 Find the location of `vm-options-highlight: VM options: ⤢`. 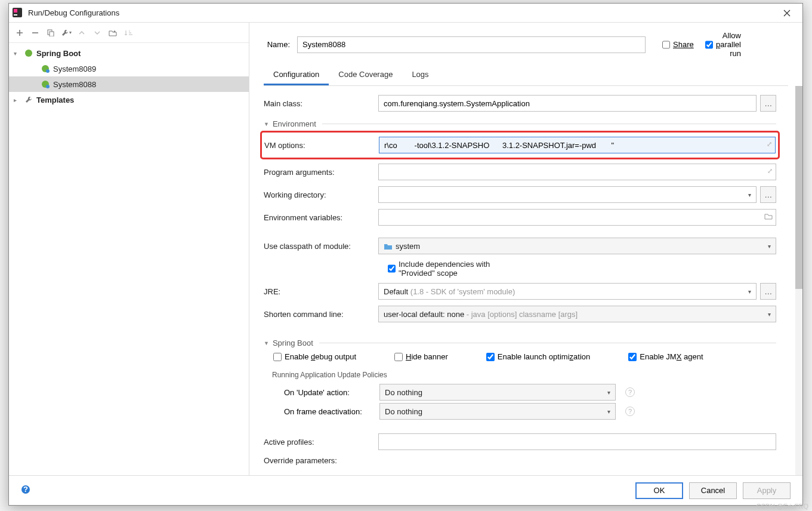

vm-options-highlight: VM options: ⤢ is located at coordinates (520, 145).